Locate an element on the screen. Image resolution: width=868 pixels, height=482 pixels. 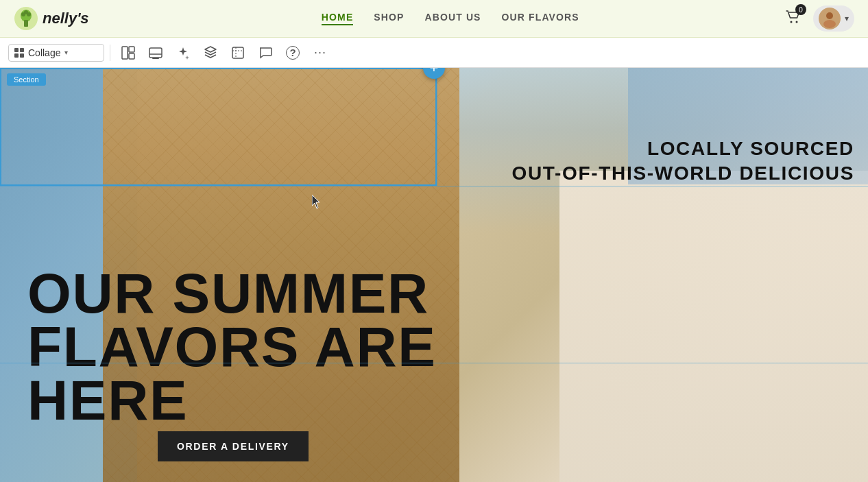
add-icon: + is located at coordinates (435, 71).